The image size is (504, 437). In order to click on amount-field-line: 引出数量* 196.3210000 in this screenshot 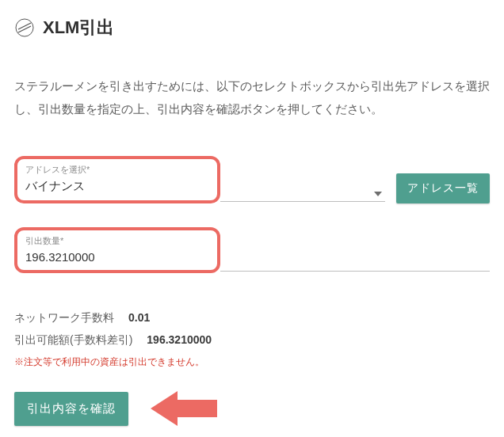, I will do `click(252, 250)`.